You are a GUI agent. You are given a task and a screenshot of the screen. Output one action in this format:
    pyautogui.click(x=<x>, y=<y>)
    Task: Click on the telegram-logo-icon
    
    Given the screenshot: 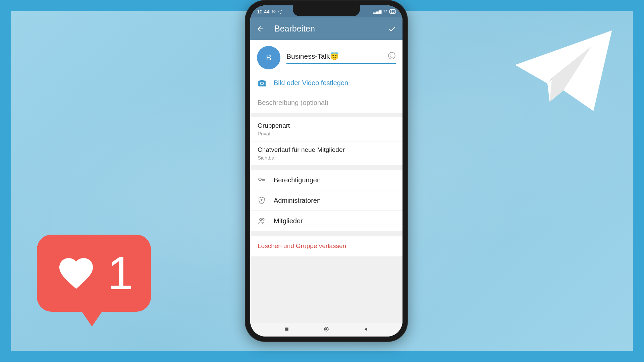 What is the action you would take?
    pyautogui.click(x=564, y=72)
    